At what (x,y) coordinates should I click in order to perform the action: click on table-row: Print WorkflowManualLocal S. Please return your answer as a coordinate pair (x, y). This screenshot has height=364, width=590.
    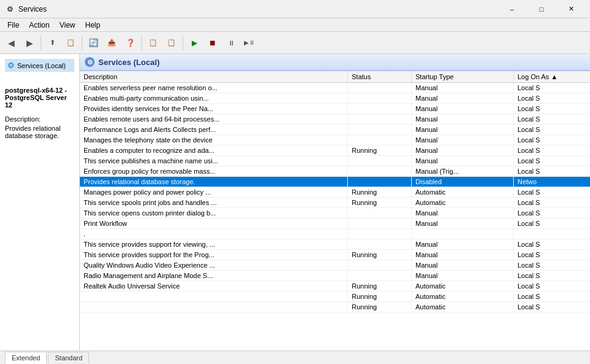
    Looking at the image, I should click on (335, 223).